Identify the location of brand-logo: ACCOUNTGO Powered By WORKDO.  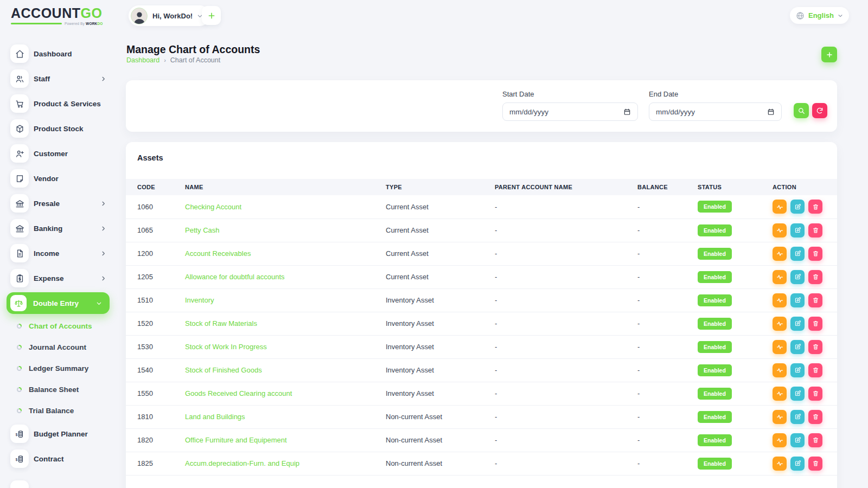
(56, 16).